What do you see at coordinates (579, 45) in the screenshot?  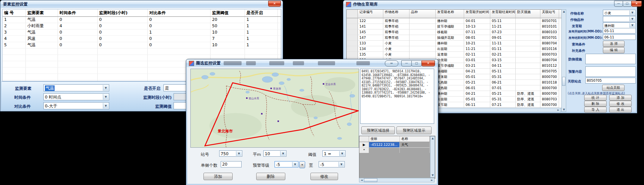 I see `query-condition-label: 查询条件` at bounding box center [579, 45].